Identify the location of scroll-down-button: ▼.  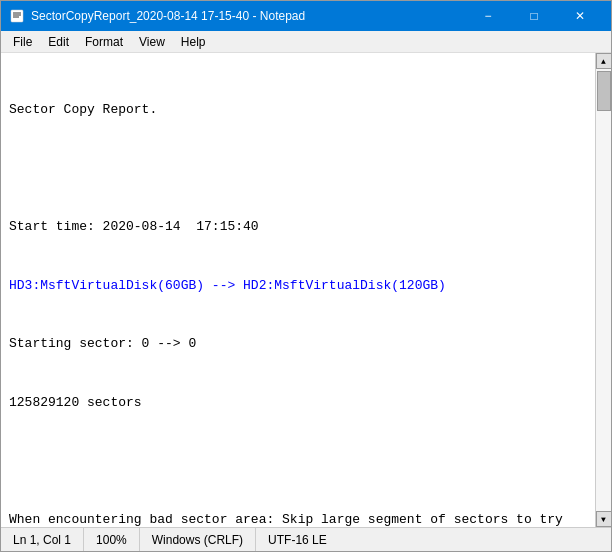
(604, 519).